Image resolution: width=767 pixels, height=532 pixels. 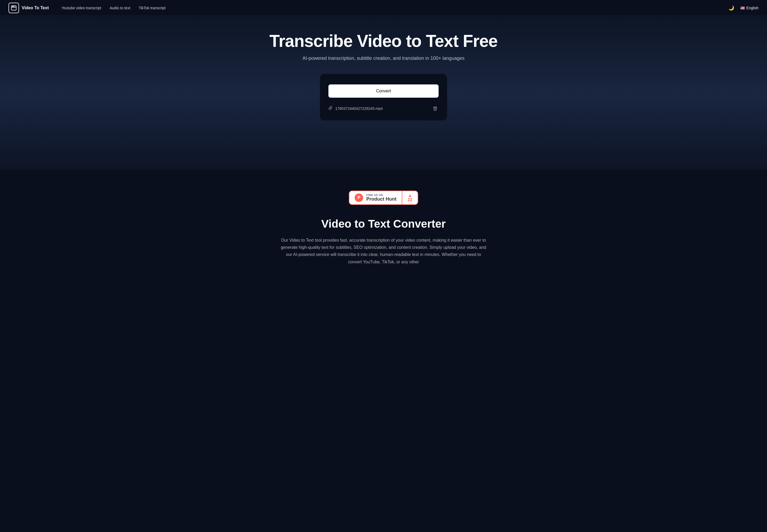 What do you see at coordinates (384, 97) in the screenshot?
I see `upload-card-wrapper: Convert 1760371640427229245.mp4` at bounding box center [384, 97].